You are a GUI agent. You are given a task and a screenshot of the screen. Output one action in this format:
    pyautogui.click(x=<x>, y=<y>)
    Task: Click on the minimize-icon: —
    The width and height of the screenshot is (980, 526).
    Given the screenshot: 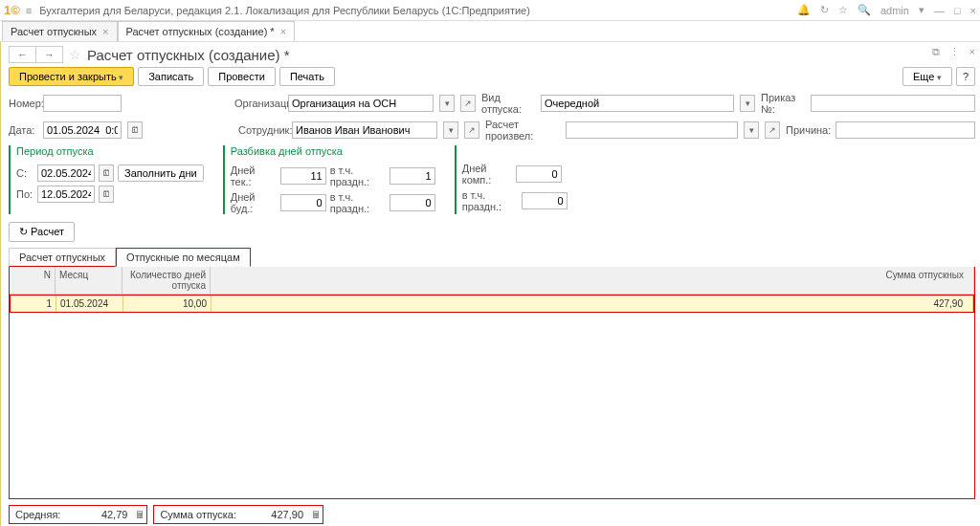 What is the action you would take?
    pyautogui.click(x=940, y=11)
    